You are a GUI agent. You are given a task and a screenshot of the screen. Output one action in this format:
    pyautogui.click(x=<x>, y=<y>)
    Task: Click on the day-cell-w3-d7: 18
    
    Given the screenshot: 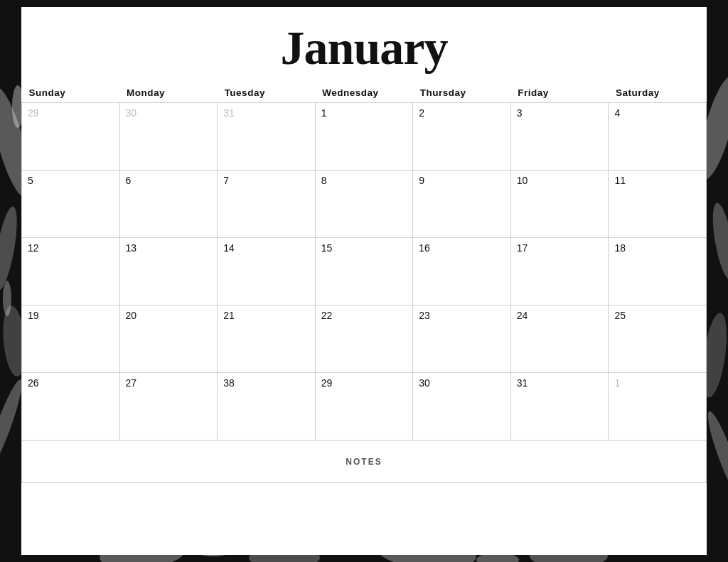 What is the action you would take?
    pyautogui.click(x=658, y=271)
    